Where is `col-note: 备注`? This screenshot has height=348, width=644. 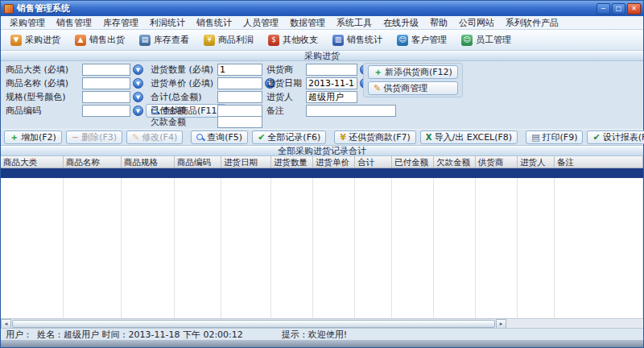 col-note: 备注 is located at coordinates (599, 162).